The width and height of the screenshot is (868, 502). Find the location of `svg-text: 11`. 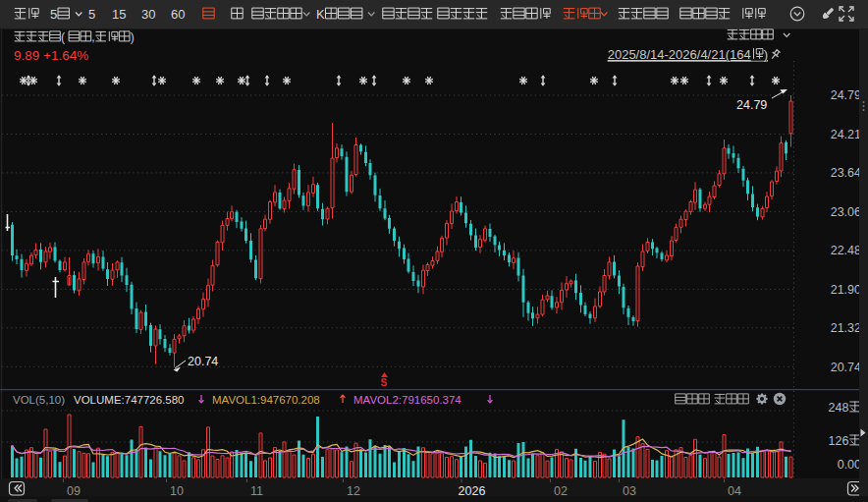

svg-text: 11 is located at coordinates (257, 491).